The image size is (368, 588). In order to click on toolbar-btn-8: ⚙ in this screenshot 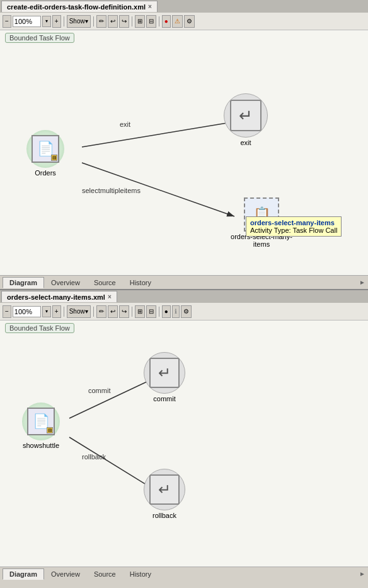, I will do `click(189, 21)`.